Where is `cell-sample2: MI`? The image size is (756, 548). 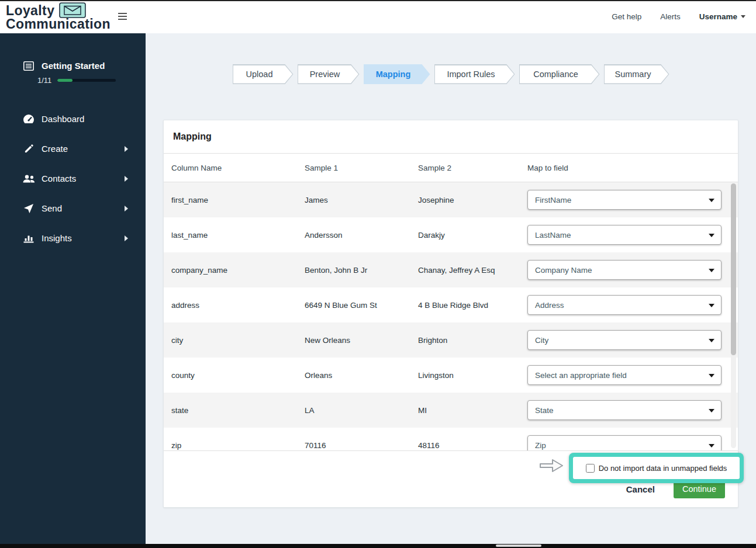 cell-sample2: MI is located at coordinates (472, 410).